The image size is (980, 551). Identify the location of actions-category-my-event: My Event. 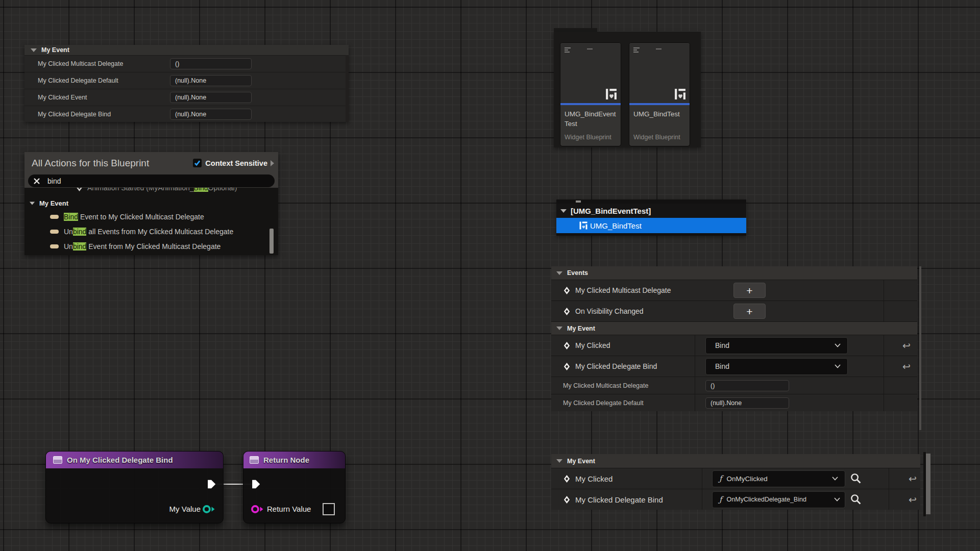
(151, 203).